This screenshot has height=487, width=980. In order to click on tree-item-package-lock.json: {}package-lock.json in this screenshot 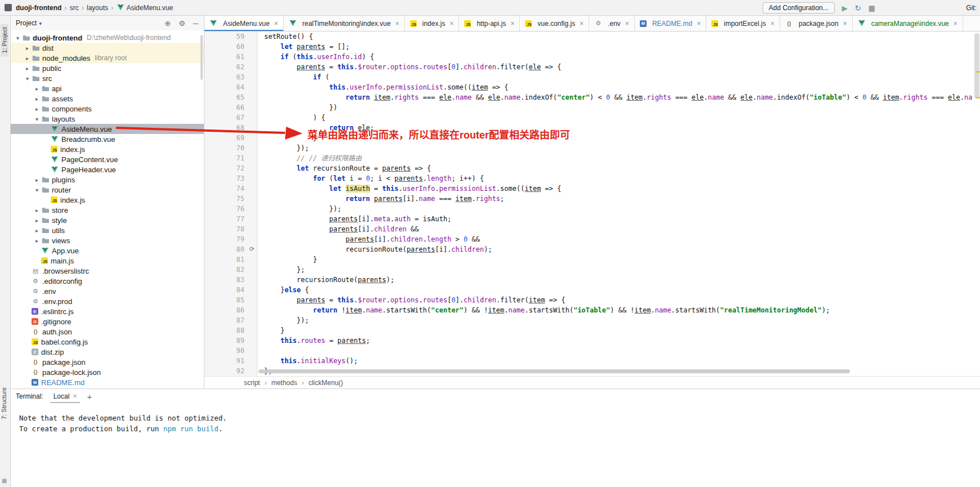, I will do `click(107, 372)`.